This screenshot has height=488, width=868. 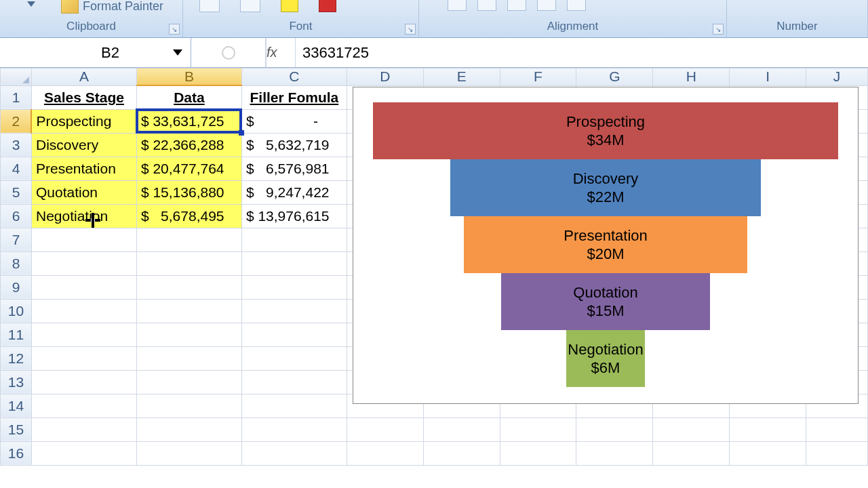 I want to click on cell-B5: $ 15,136,880, so click(x=189, y=192).